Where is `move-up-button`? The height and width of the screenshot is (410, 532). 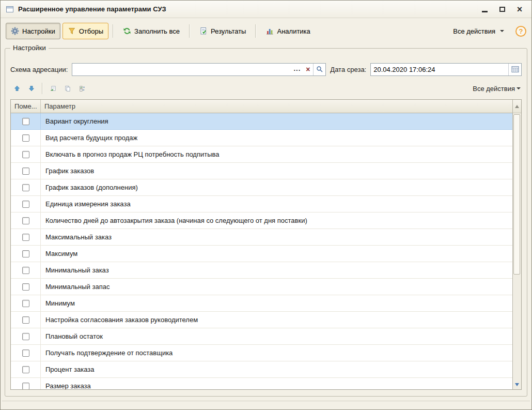 move-up-button is located at coordinates (17, 88).